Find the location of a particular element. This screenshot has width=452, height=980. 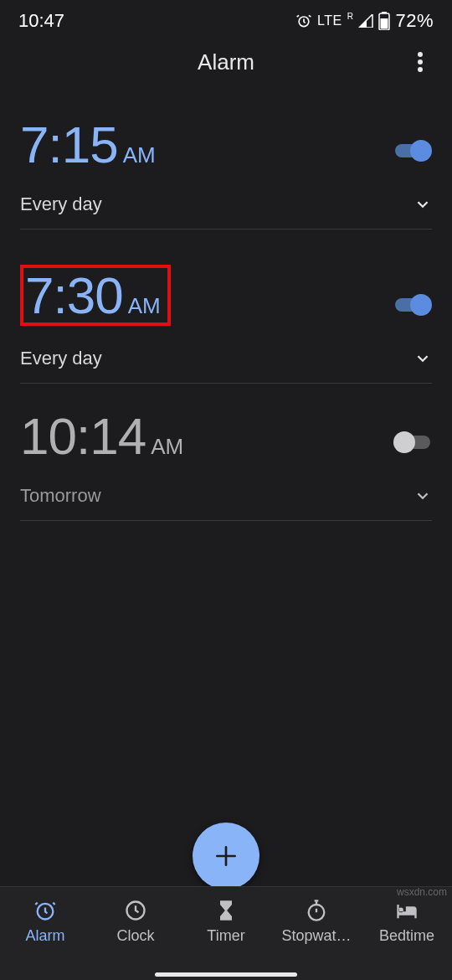

tab-timer: Timer is located at coordinates (226, 921).